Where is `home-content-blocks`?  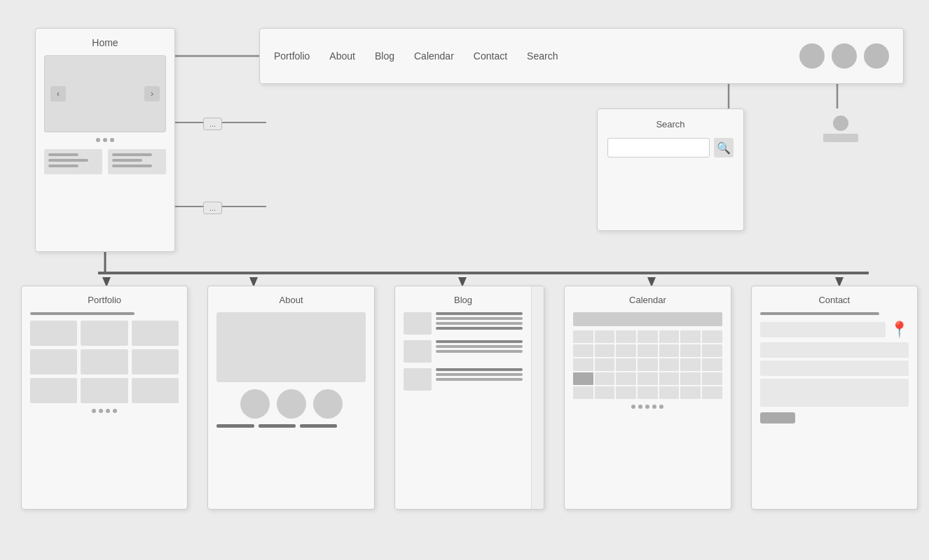
home-content-blocks is located at coordinates (105, 162).